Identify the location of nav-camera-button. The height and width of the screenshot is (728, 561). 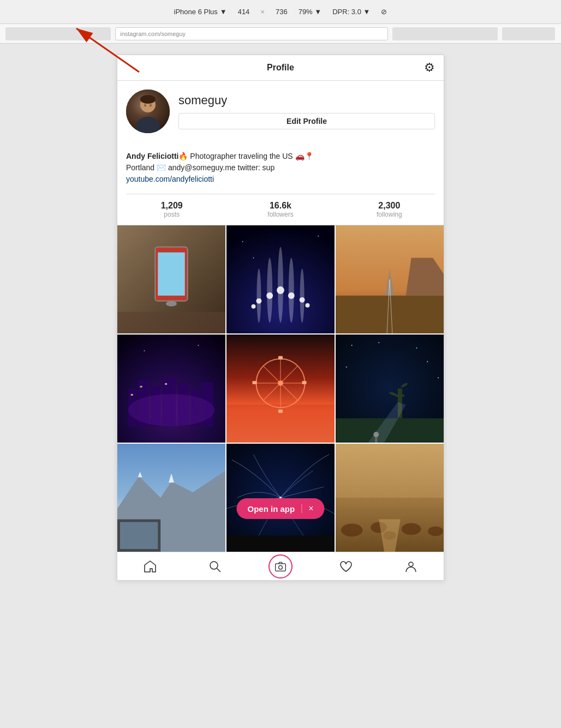
(280, 566).